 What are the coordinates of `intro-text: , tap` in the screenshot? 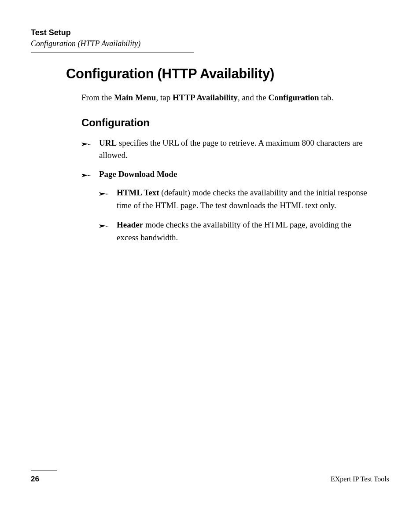 It's located at (164, 98).